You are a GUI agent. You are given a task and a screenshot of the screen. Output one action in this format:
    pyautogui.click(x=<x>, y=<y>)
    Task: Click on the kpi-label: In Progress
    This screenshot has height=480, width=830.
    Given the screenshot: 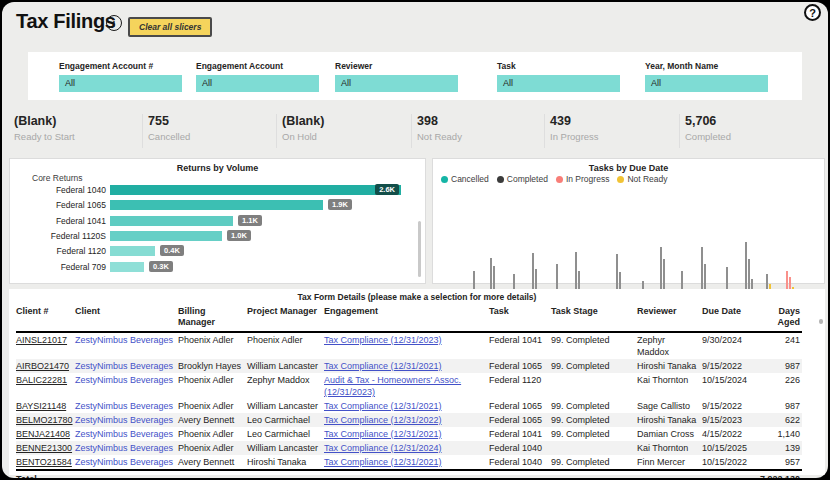 What is the action you would take?
    pyautogui.click(x=615, y=136)
    